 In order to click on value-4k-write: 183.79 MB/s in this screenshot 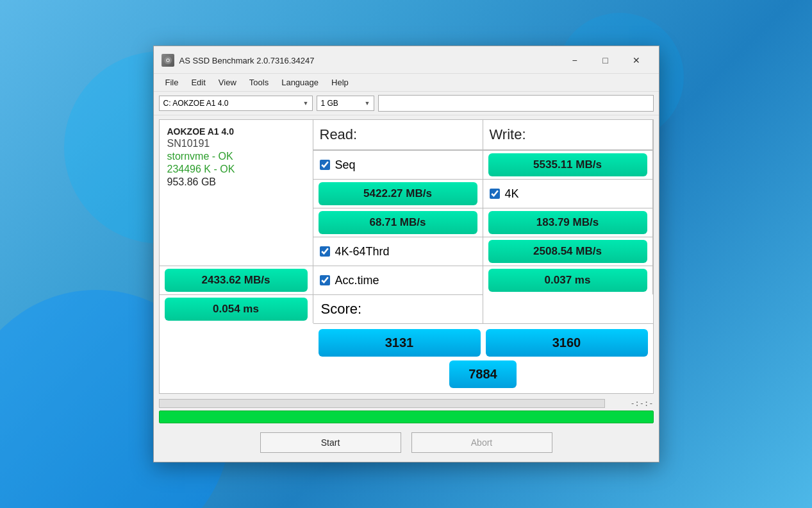, I will do `click(568, 222)`.